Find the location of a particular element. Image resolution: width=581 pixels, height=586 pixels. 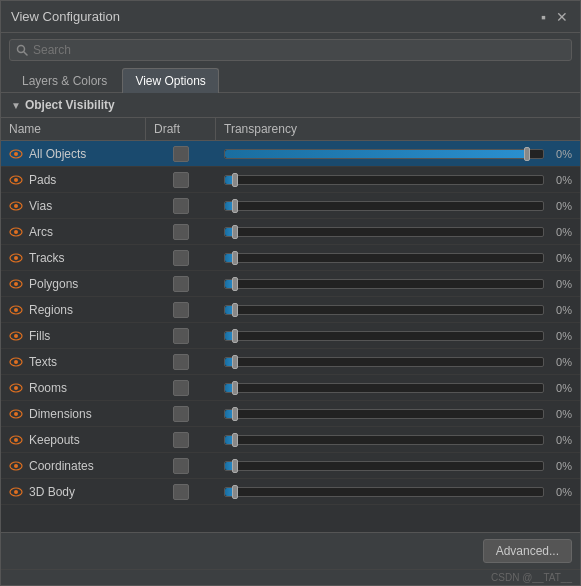

row-name-cell: Arcs is located at coordinates (74, 232).